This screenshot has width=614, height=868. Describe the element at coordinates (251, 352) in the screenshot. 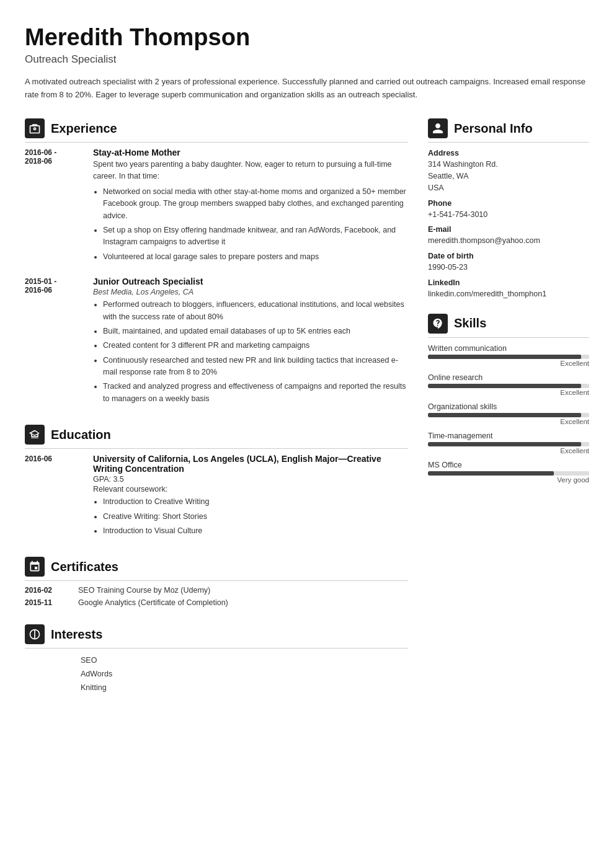

I see `experience-bullets-2: Performed outreach to bloggers, influenc…` at that location.